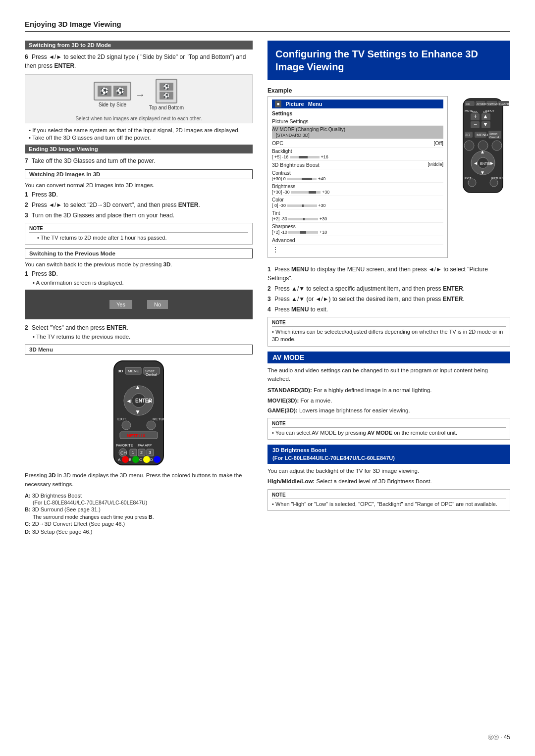  Describe the element at coordinates (139, 294) in the screenshot. I see `switching-prev-section: Switching to the Previous Mode You can s…` at that location.